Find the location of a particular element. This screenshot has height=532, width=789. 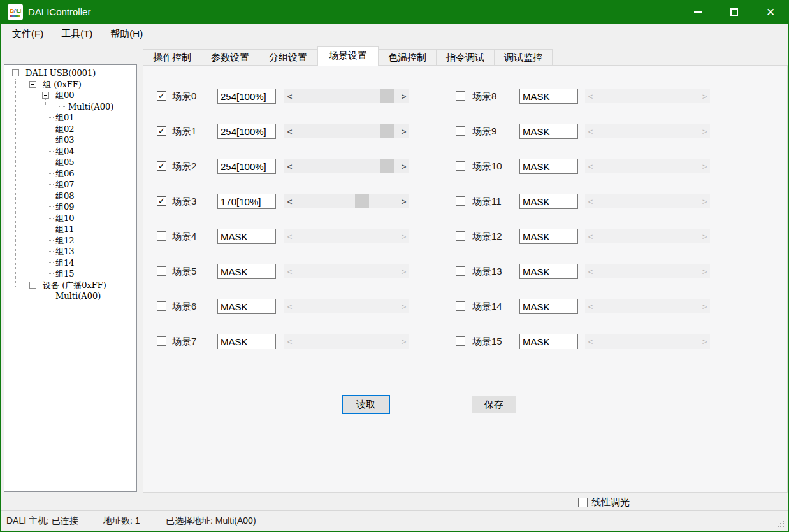

scene-row: 场景10<> is located at coordinates (590, 166).